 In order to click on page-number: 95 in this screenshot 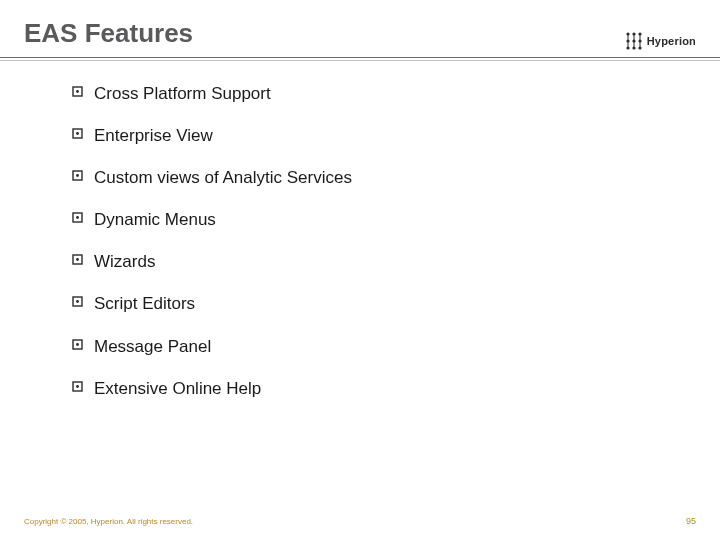, I will do `click(691, 521)`.